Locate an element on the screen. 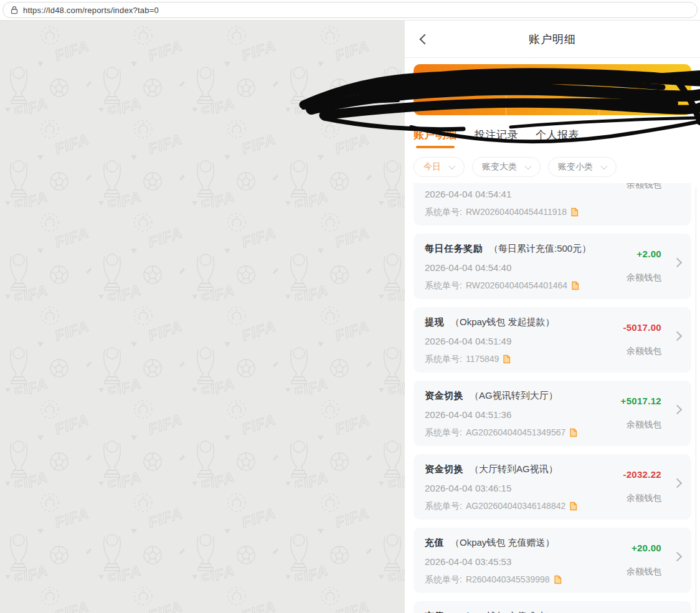 This screenshot has width=700, height=613. transaction-title-row: 充值 （Okpay钱包 充值成功） is located at coordinates (552, 611).